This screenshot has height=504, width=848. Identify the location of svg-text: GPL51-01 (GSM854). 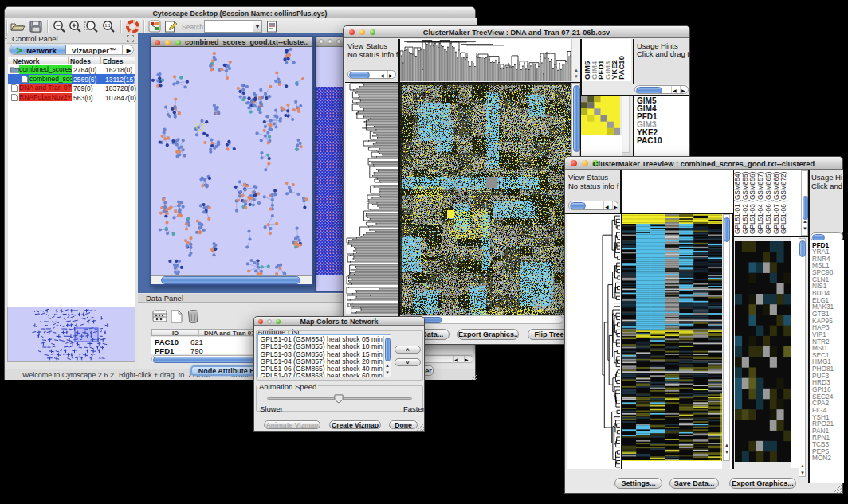
(738, 202).